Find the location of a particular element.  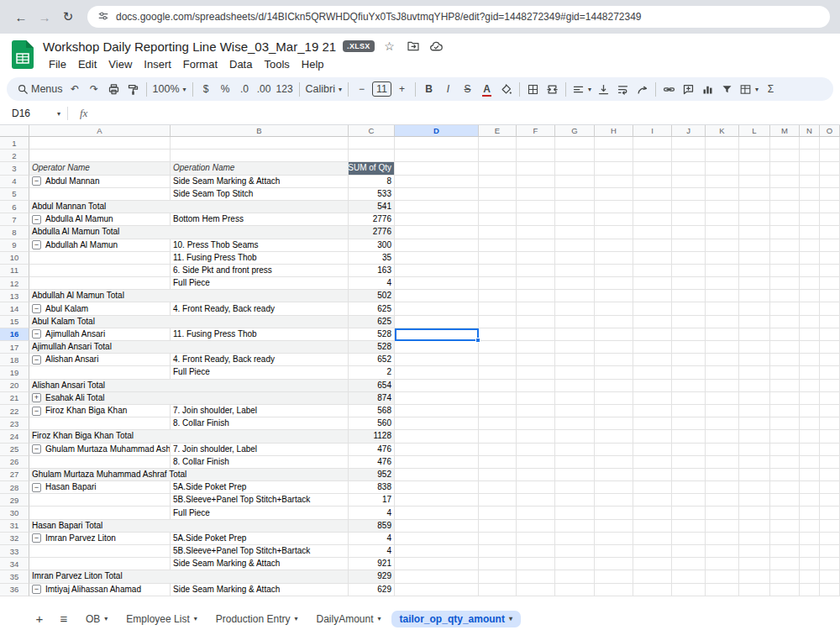

sheet-tab-Production Entry: Production Entry▾ is located at coordinates (257, 619).